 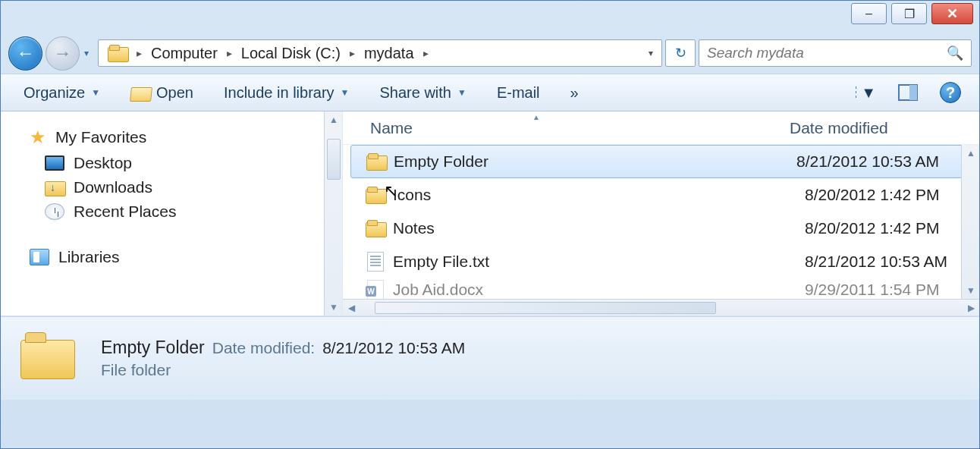 What do you see at coordinates (575, 93) in the screenshot?
I see `more-icon: »` at bounding box center [575, 93].